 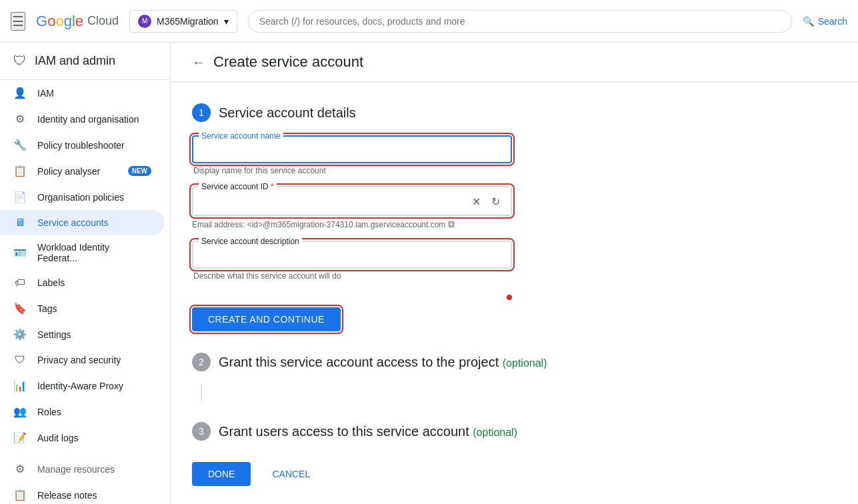 What do you see at coordinates (352, 150) in the screenshot?
I see `service-account-name-input` at bounding box center [352, 150].